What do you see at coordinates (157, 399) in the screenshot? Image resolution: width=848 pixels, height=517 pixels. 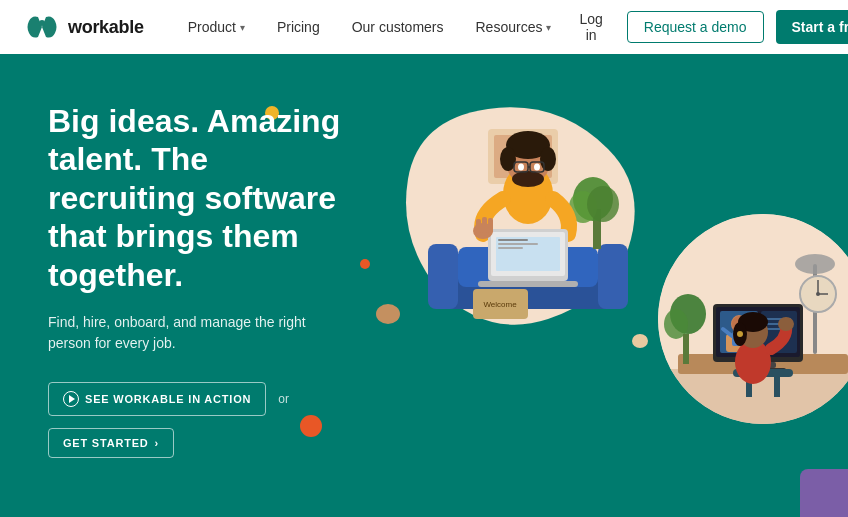 I see `see-in-action-button: SEE WORKABLE IN ACTION` at bounding box center [157, 399].